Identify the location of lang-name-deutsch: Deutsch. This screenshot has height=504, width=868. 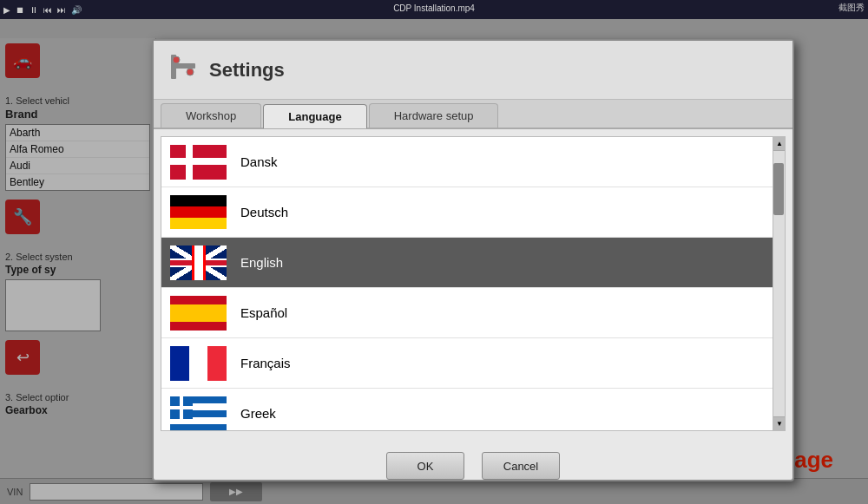
(264, 212).